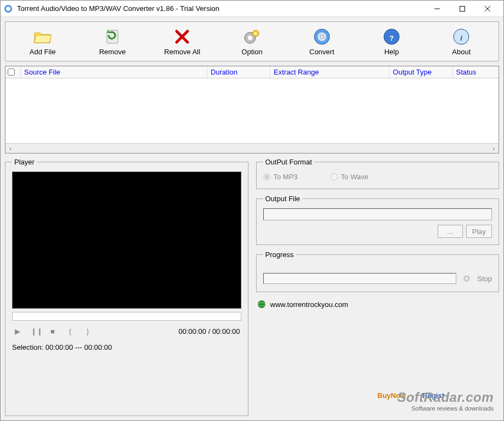 This screenshot has height=421, width=504. Describe the element at coordinates (378, 173) in the screenshot. I see `output-format-fieldset: OutPut Format To MP3 To Wave` at that location.